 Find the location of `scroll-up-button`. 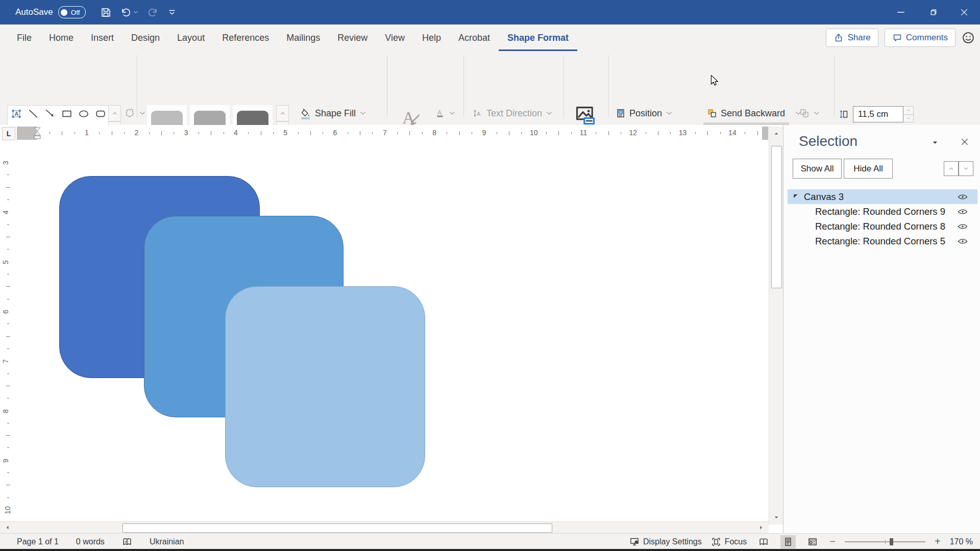

scroll-up-button is located at coordinates (776, 134).